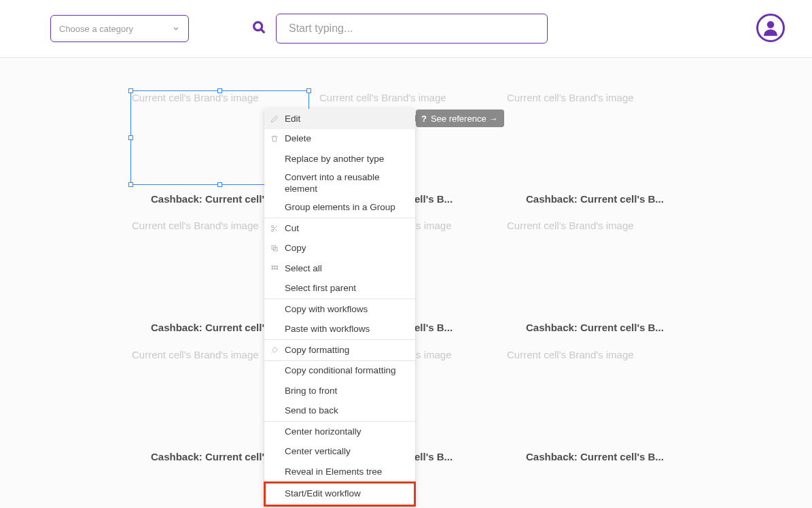  What do you see at coordinates (400, 29) in the screenshot?
I see `search-wrap` at bounding box center [400, 29].